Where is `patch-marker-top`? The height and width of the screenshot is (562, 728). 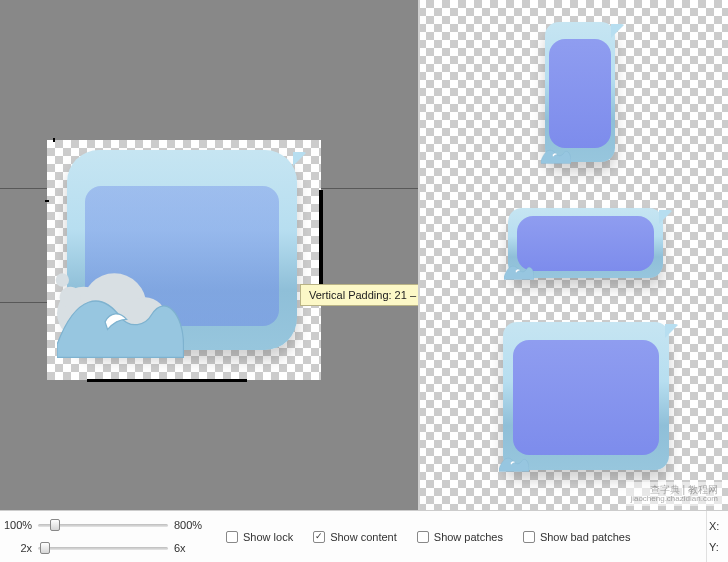 patch-marker-top is located at coordinates (54, 140).